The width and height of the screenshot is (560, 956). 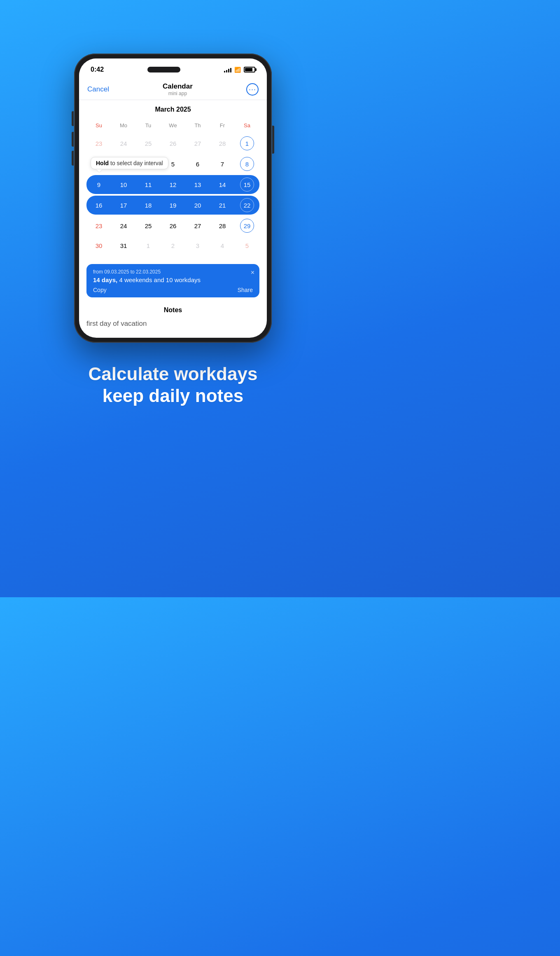 What do you see at coordinates (102, 163) in the screenshot?
I see `tooltip-bold: Hold` at bounding box center [102, 163].